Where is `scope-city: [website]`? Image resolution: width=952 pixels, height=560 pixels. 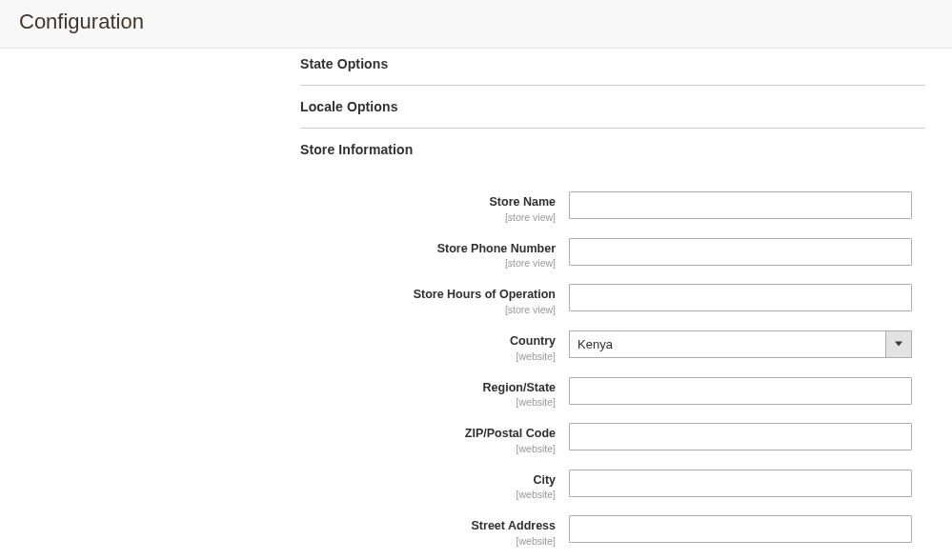
scope-city: [website] is located at coordinates (428, 494).